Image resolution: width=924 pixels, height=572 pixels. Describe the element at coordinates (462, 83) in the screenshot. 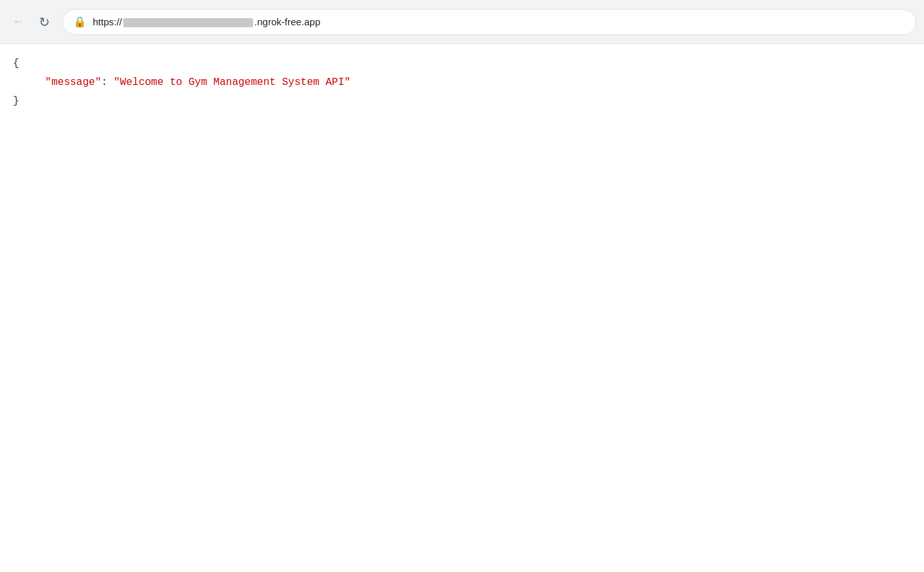

I see `json-message-line: "message": "Welcome to Gym Management Sy…` at that location.